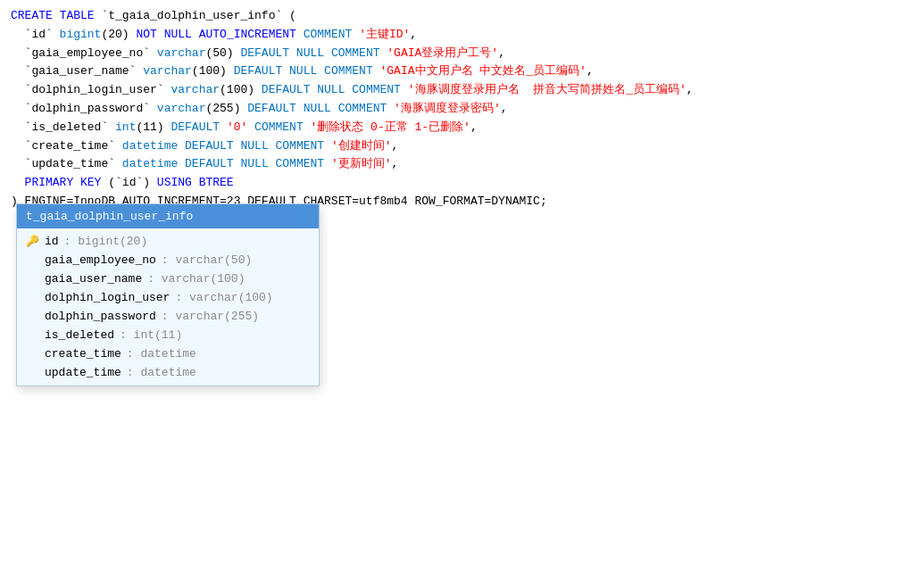 The image size is (924, 572). What do you see at coordinates (93, 278) in the screenshot?
I see `field-name: gaia_user_name` at bounding box center [93, 278].